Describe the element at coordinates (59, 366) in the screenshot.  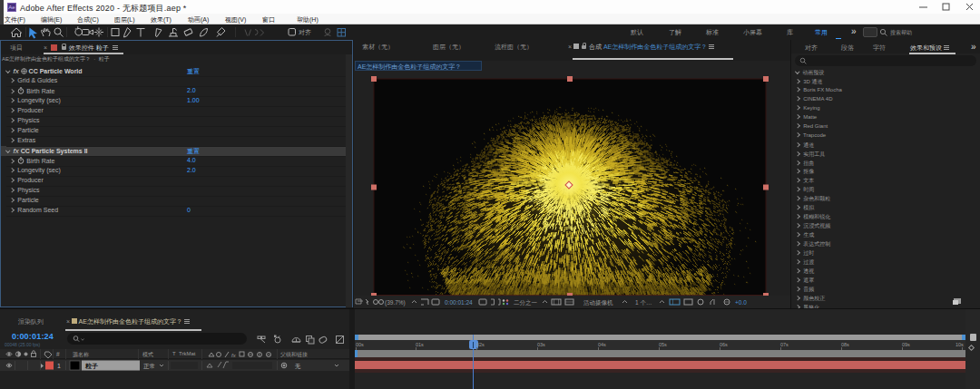
I see `svg-text: 1` at that location.